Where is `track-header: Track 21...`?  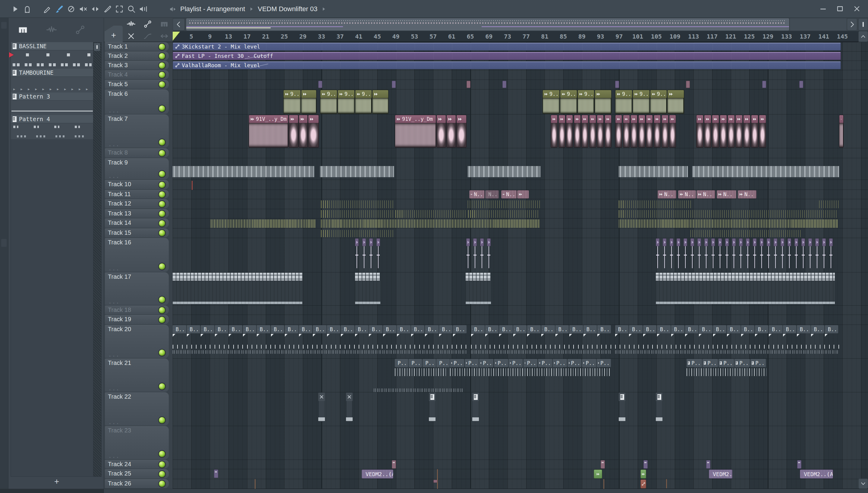 track-header: Track 21... is located at coordinates (137, 375).